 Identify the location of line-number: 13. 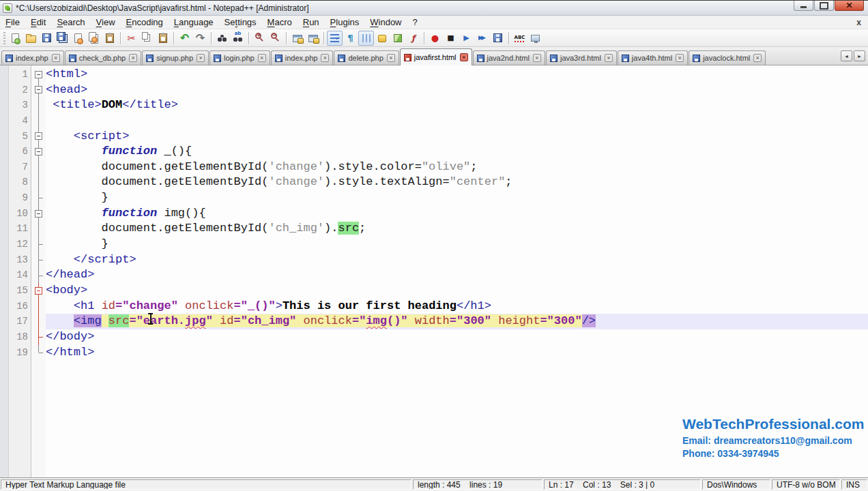
(20, 261).